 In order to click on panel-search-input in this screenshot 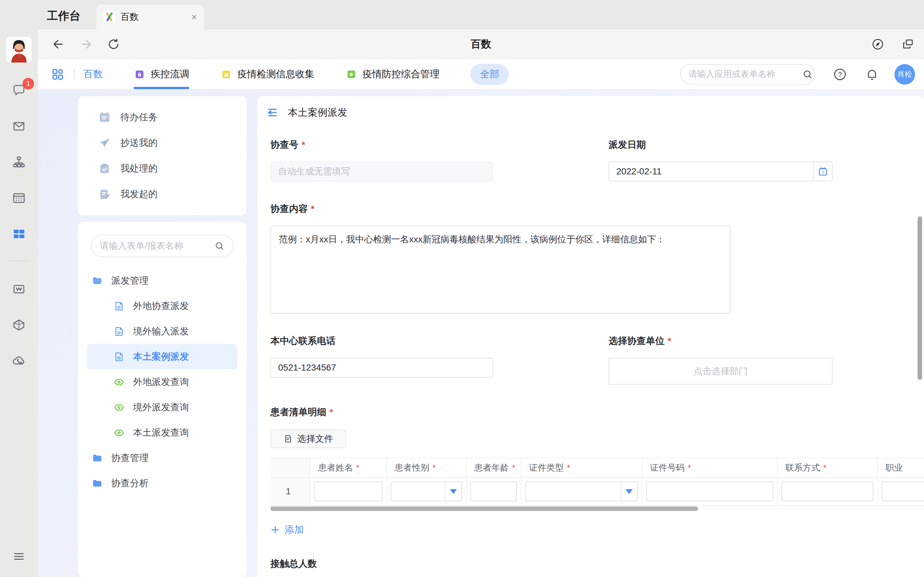, I will do `click(157, 246)`.